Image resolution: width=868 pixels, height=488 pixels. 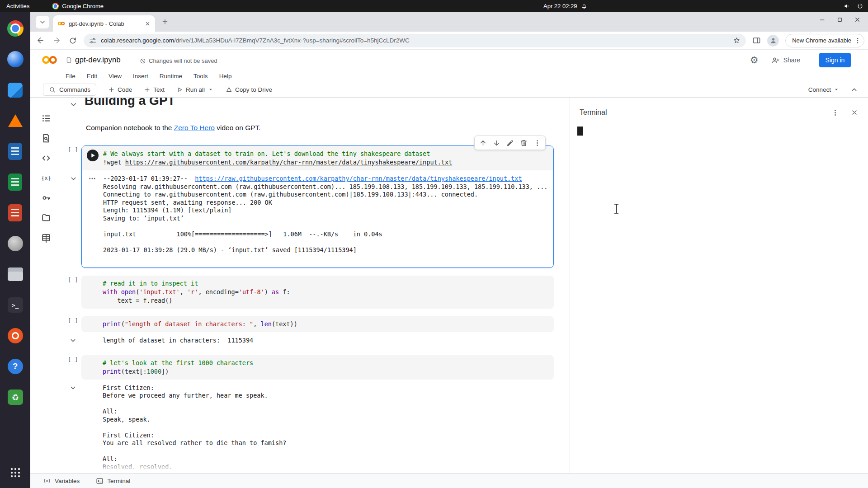 I want to click on files-icon, so click(x=46, y=218).